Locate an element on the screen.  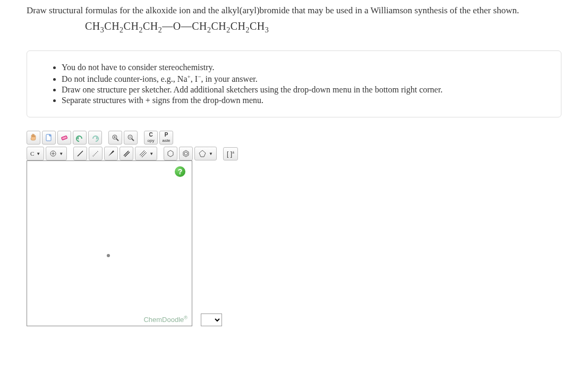
charge-picker: ▼ is located at coordinates (56, 154).